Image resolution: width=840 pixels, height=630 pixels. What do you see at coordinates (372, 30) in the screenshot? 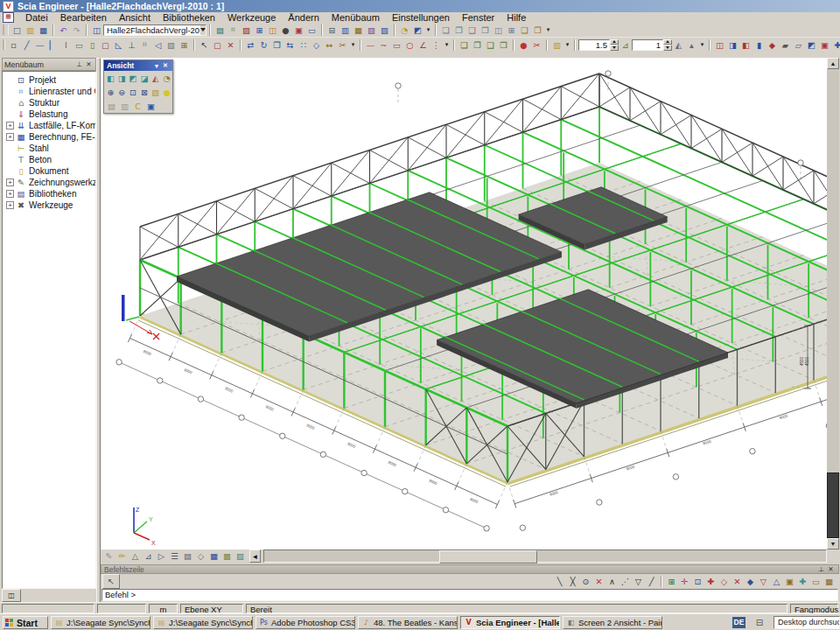
I see `gallery-icon: ▧` at bounding box center [372, 30].